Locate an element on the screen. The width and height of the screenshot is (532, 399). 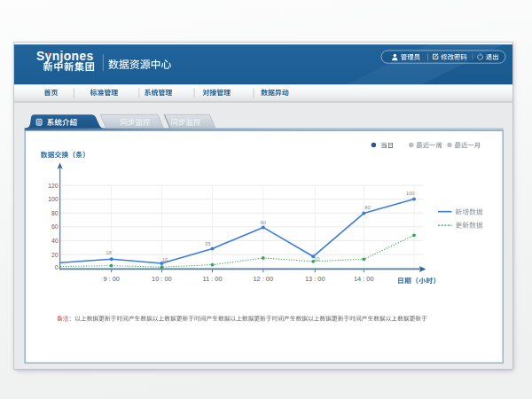
svg-text: 20 is located at coordinates (55, 255).